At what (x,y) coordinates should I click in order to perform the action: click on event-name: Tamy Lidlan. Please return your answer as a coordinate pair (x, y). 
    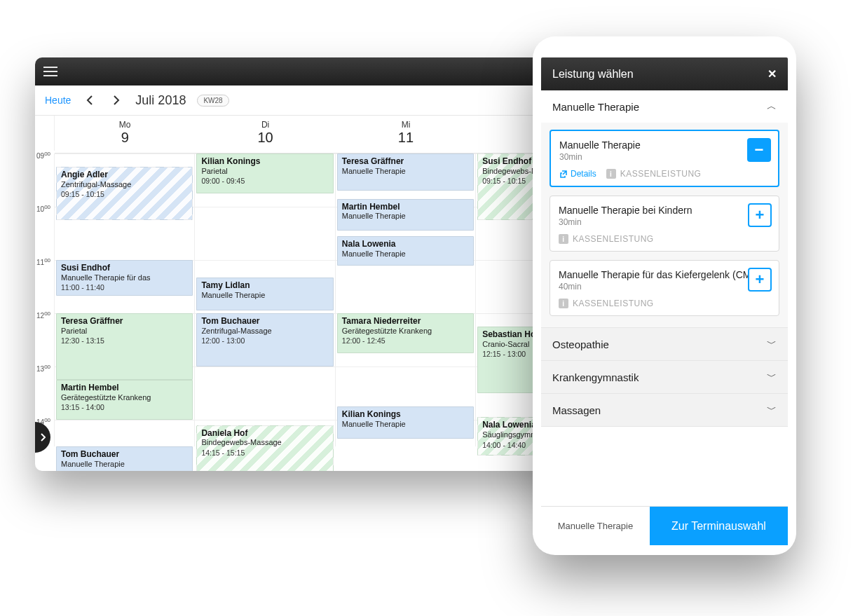
    Looking at the image, I should click on (265, 286).